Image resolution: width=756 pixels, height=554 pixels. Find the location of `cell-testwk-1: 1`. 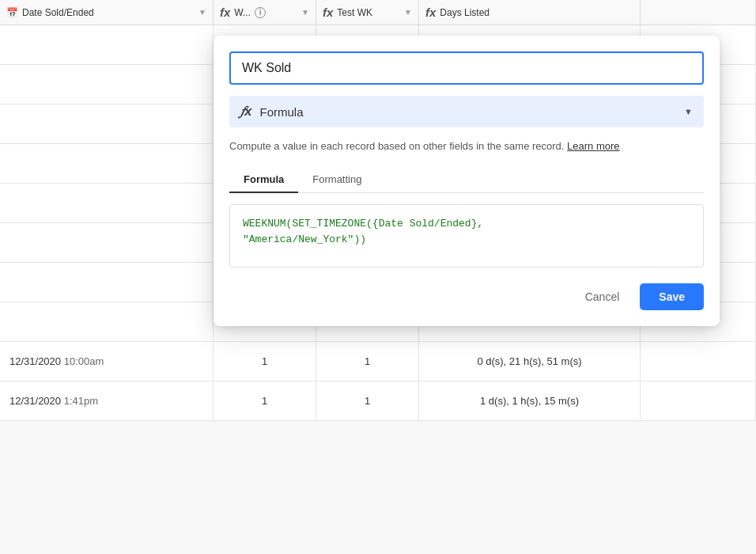

cell-testwk-1: 1 is located at coordinates (368, 400).